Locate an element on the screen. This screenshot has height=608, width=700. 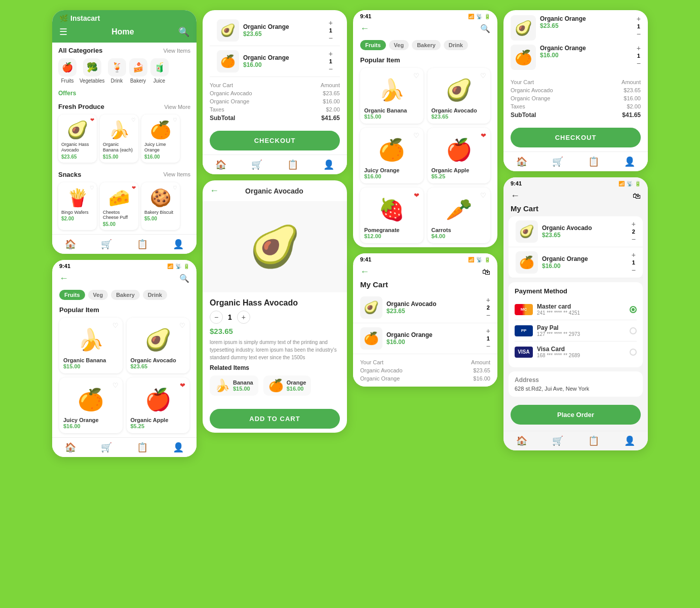
menu-icon: ☰ is located at coordinates (63, 32).